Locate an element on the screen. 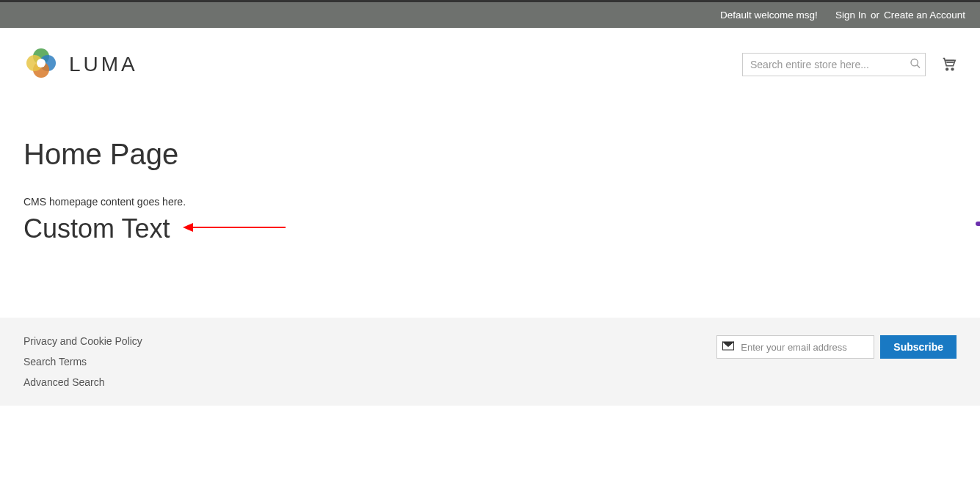  footer-link-advanced-search: Advanced Search is located at coordinates (83, 382).